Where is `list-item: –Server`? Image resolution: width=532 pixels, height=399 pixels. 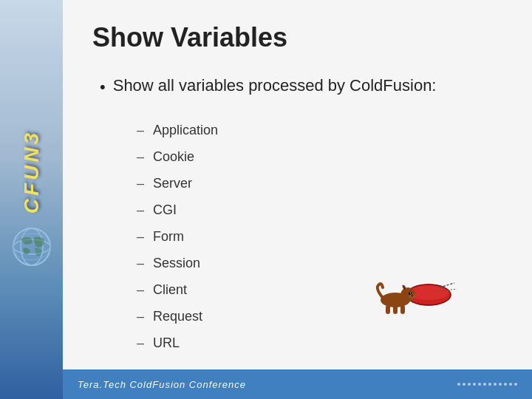 list-item: –Server is located at coordinates (319, 183).